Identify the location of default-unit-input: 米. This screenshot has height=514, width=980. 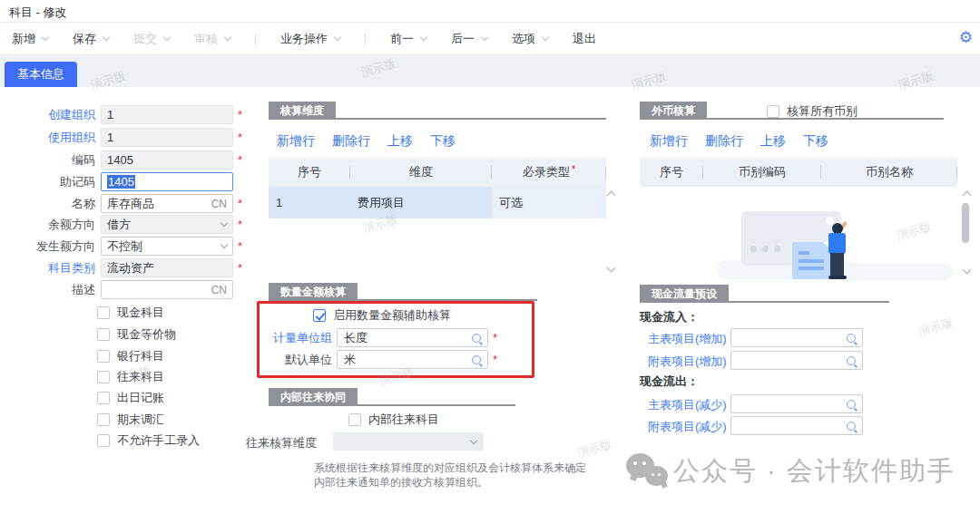
(412, 359).